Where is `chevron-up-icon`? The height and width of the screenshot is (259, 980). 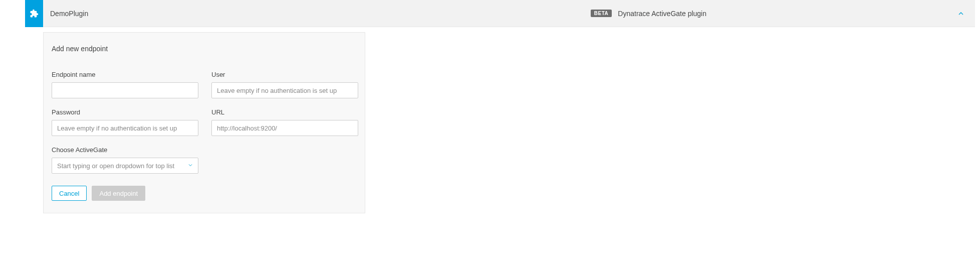 chevron-up-icon is located at coordinates (961, 14).